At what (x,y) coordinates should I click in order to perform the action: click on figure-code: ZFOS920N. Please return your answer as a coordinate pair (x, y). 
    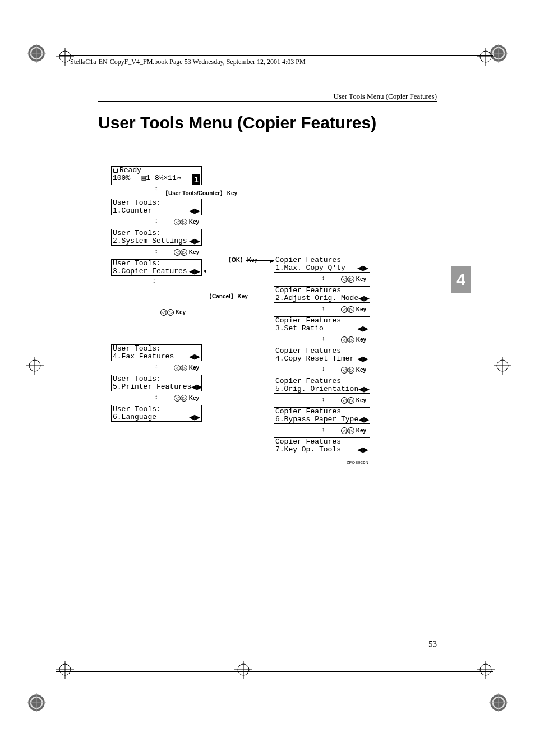
    Looking at the image, I should click on (358, 462).